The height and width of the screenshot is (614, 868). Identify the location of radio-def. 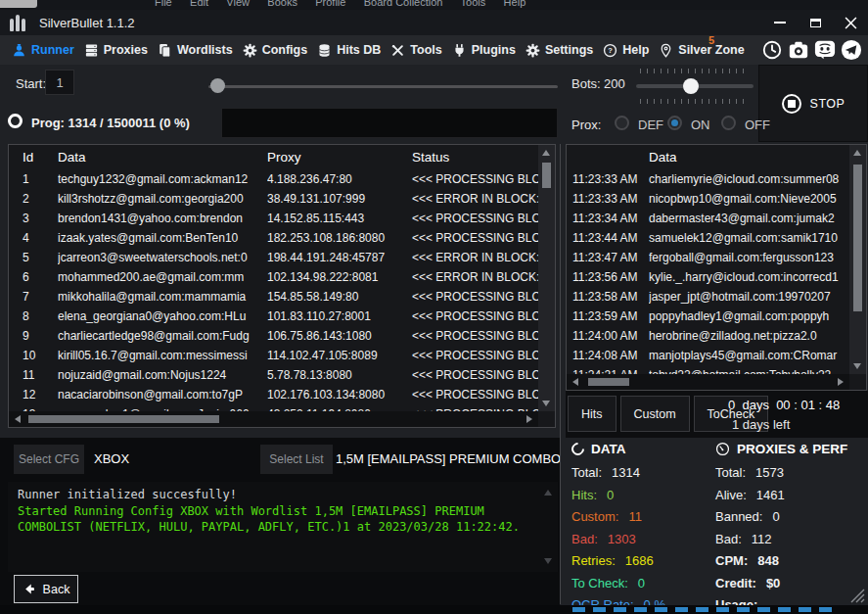
(622, 123).